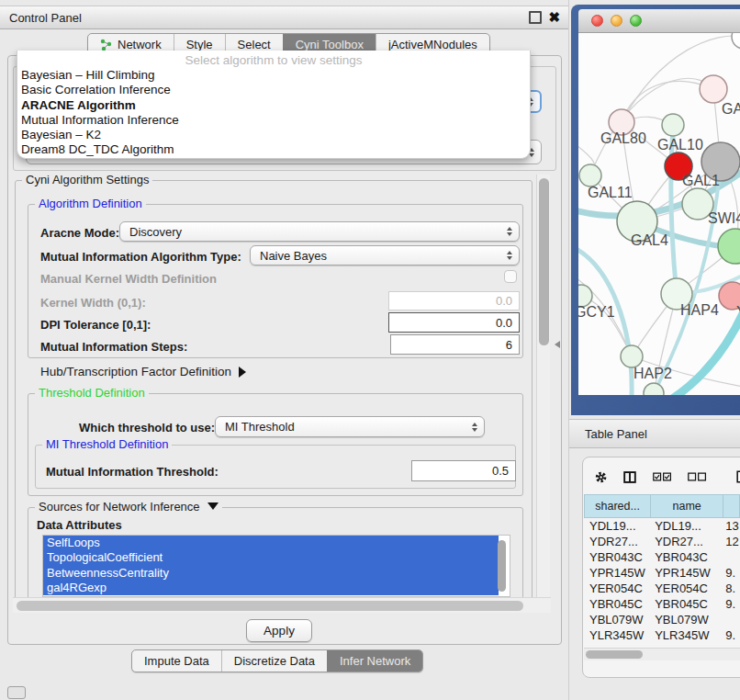 The width and height of the screenshot is (740, 700). I want to click on minimize-traffic-light-icon, so click(617, 20).